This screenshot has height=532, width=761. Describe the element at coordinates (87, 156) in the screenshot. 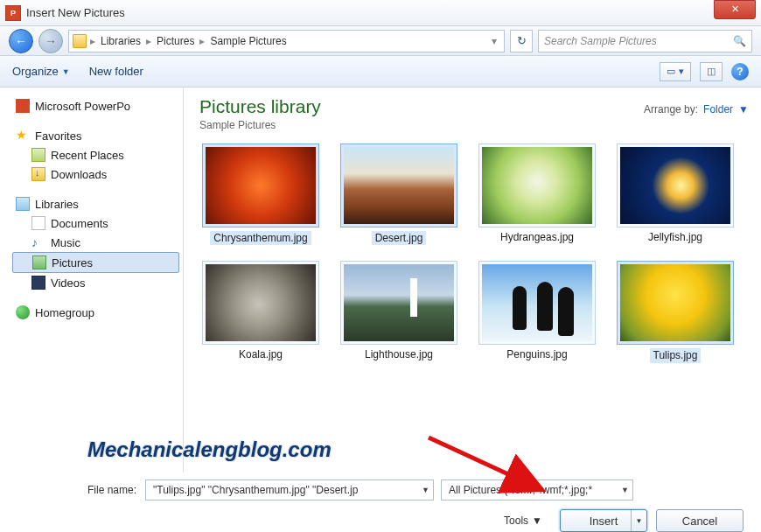

I see `sidebar-label: Recent Places` at that location.